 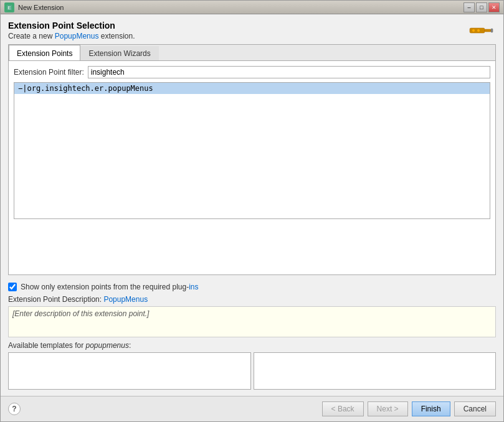 What do you see at coordinates (252, 322) in the screenshot?
I see `description-box: [Enter description of this extension poi…` at bounding box center [252, 322].